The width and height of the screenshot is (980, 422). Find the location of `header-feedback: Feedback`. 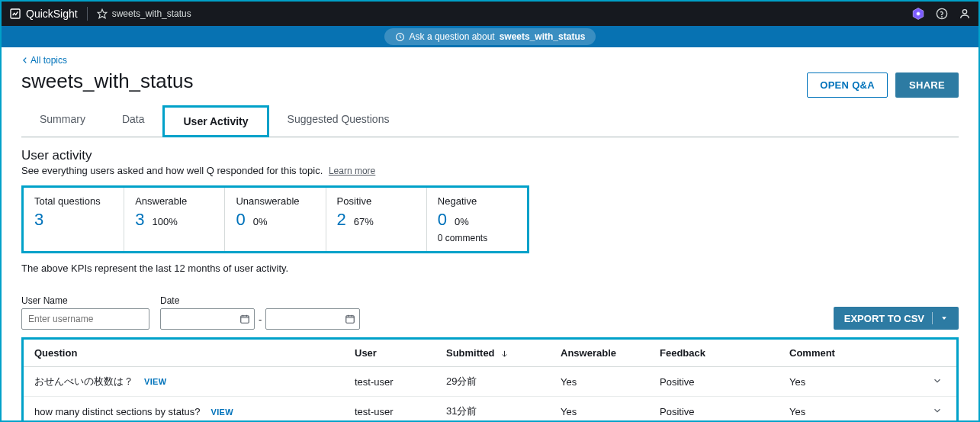

header-feedback: Feedback is located at coordinates (714, 353).